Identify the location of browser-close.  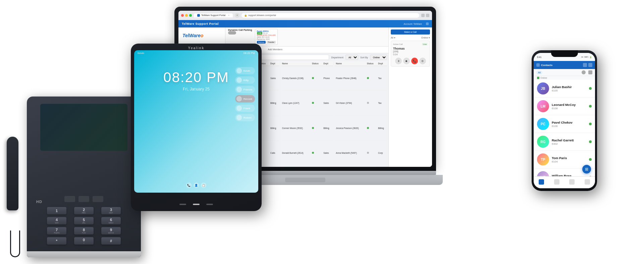
(182, 15).